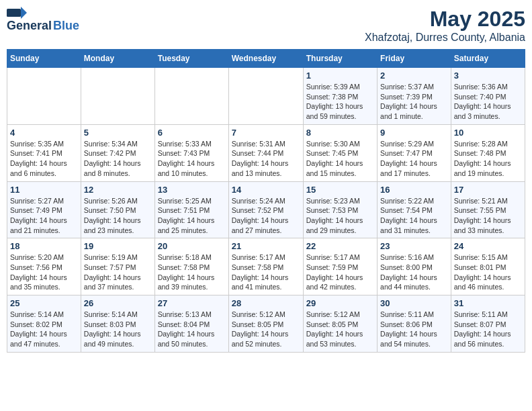  What do you see at coordinates (191, 153) in the screenshot?
I see `day-cell-2-3: 6Sunrise: 5:33 AMSunset: 7:43 PMDaylight…` at bounding box center [191, 153].